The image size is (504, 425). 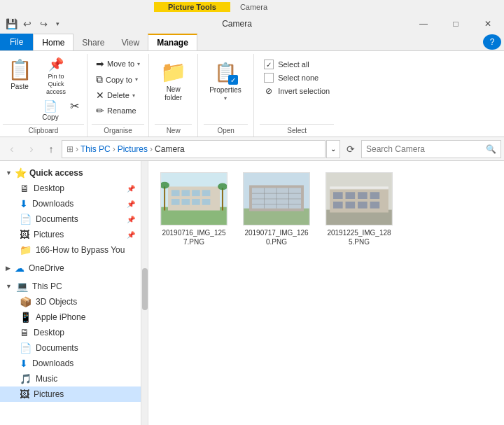 I want to click on tab-share: Share, so click(x=93, y=43).